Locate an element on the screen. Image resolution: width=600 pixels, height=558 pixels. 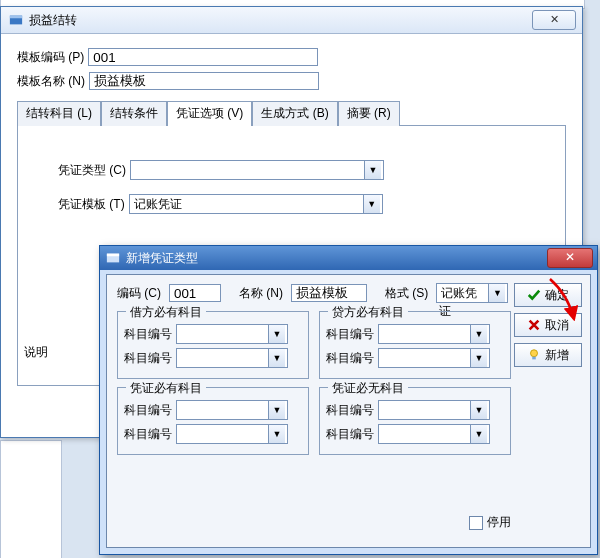
checkbox-icon is located at coordinates (476, 523).